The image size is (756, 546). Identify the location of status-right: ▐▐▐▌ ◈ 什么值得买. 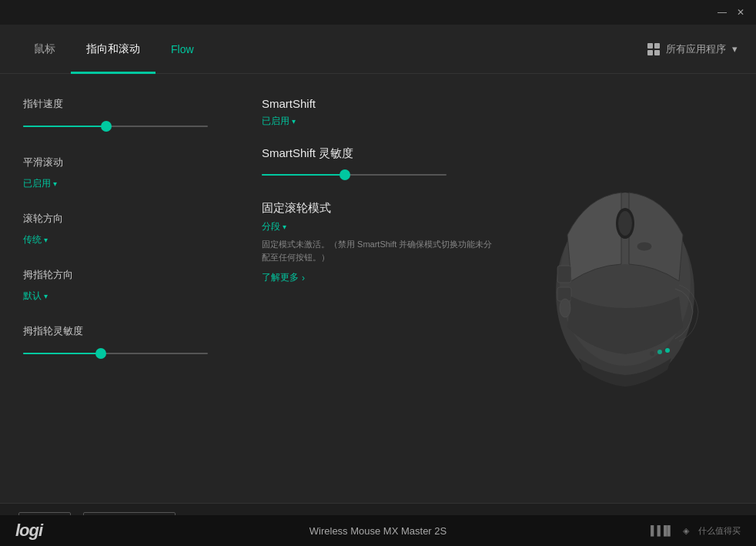
(694, 531).